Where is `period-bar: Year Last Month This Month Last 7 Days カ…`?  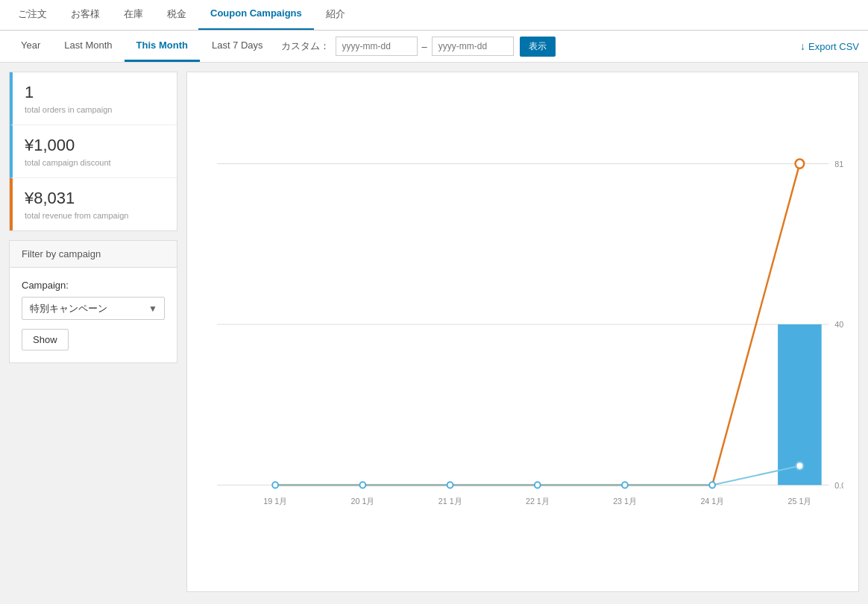
period-bar: Year Last Month This Month Last 7 Days カ… is located at coordinates (434, 46).